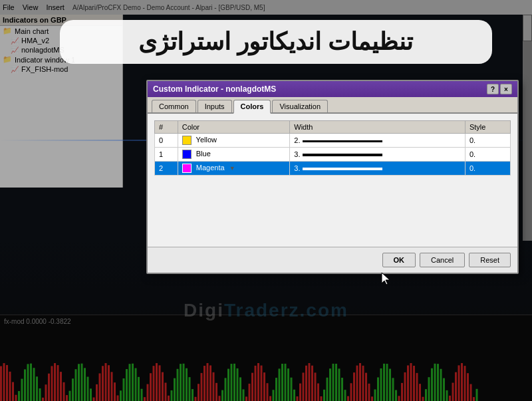 The height and width of the screenshot is (401, 532). Describe the element at coordinates (487, 141) in the screenshot. I see `row0-style: 0.` at that location.